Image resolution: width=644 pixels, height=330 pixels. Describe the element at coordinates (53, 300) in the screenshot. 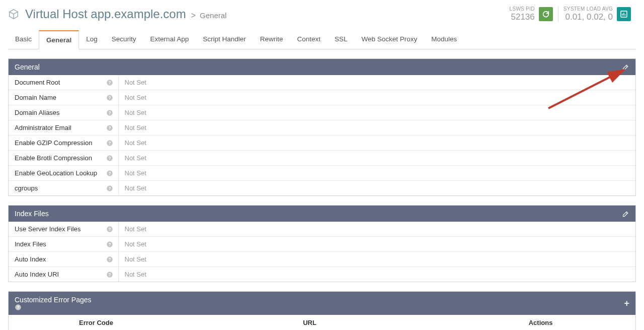

I see `panel-error-title-text: Customized Error Pages` at that location.